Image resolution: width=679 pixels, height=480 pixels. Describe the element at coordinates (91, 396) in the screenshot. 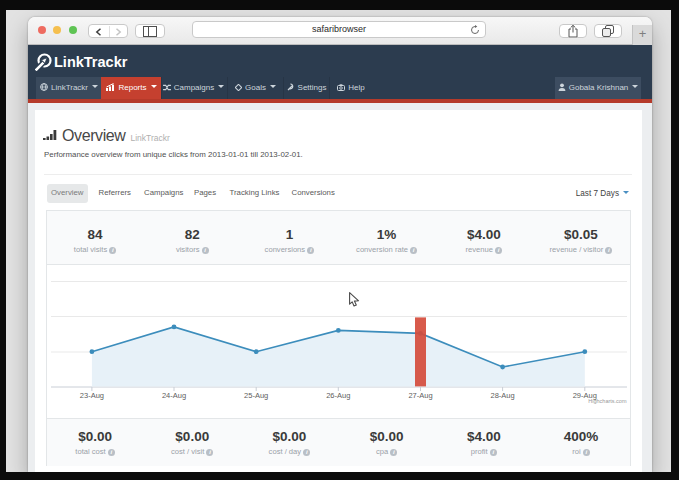

I see `svg-text: 23-Aug` at that location.